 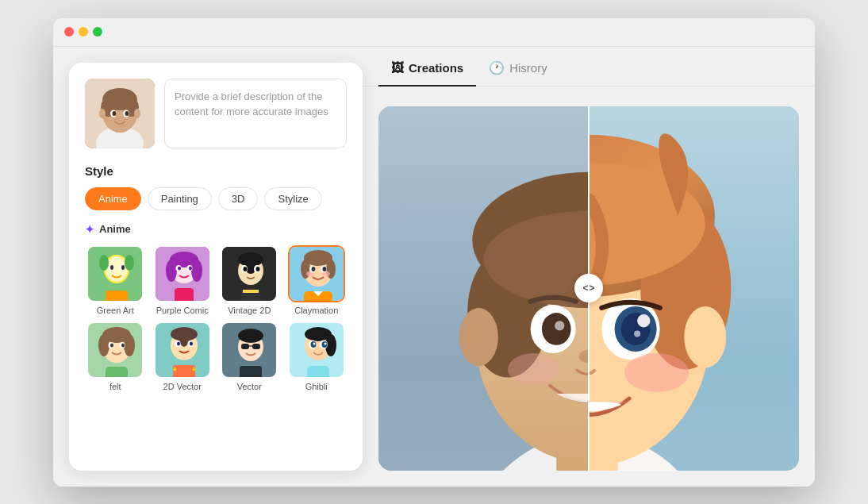 I want to click on style-label-vector: Vector, so click(x=249, y=387).